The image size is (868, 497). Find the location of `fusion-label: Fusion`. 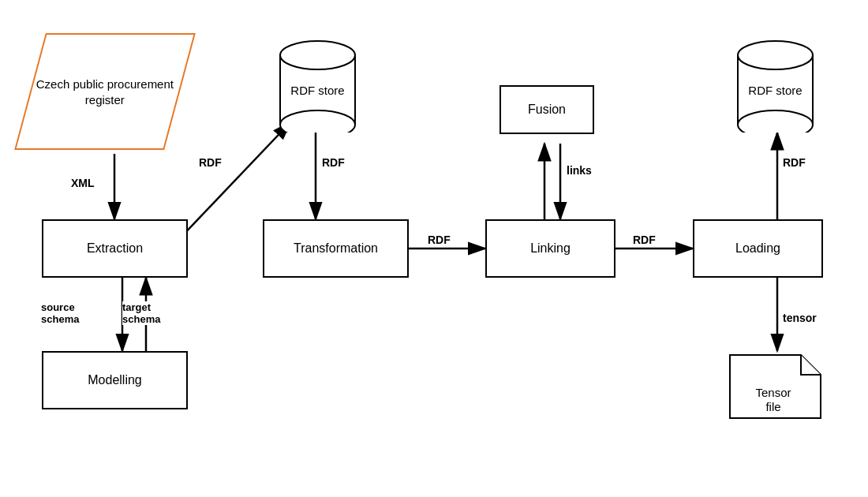

fusion-label: Fusion is located at coordinates (547, 110).